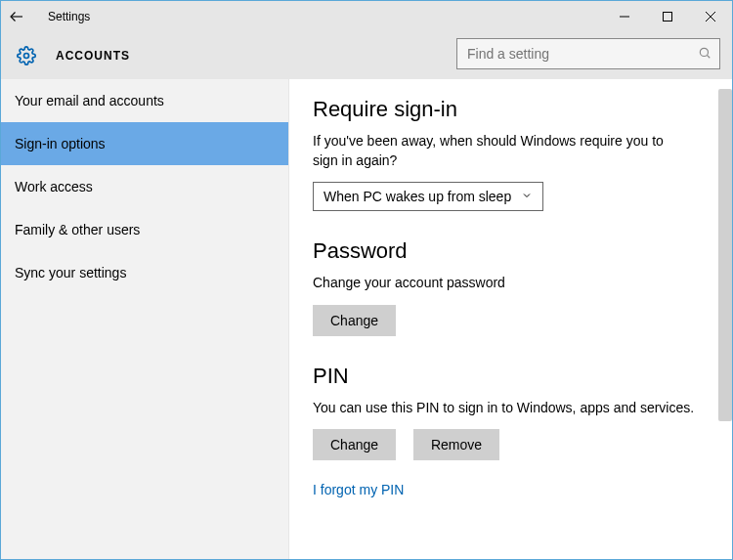  I want to click on require-signin-desc: If you've been away, when should Windows…, so click(498, 151).